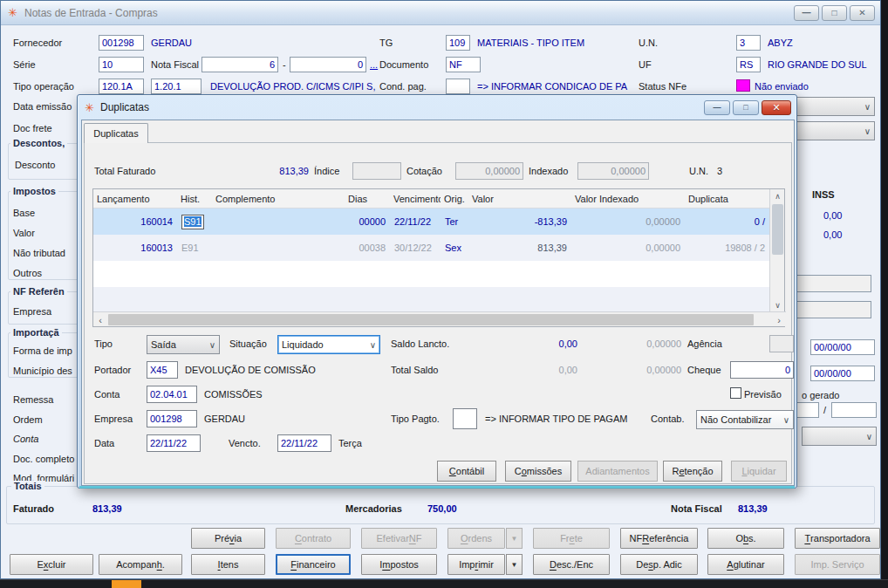 The image size is (888, 588). What do you see at coordinates (172, 419) in the screenshot?
I see `empresa-code-input: 001298` at bounding box center [172, 419].